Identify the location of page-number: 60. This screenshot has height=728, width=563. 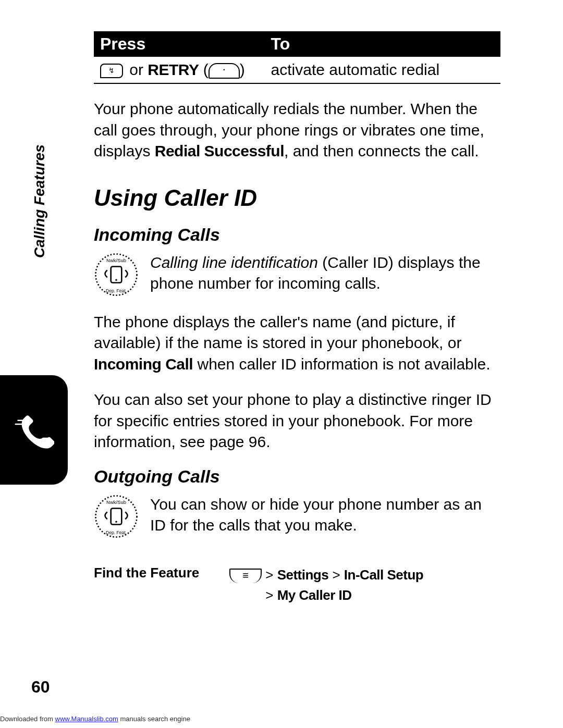
(41, 687).